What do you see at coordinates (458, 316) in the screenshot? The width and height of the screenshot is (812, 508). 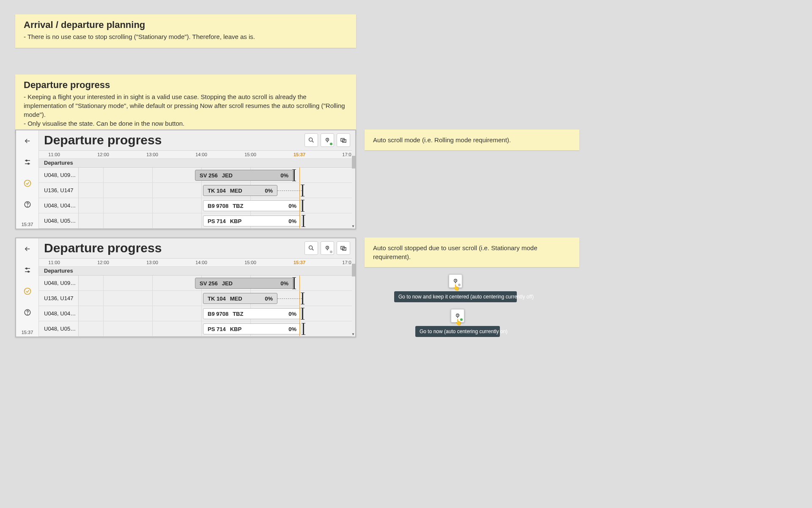 I see `now-button-on: 👆` at bounding box center [458, 316].